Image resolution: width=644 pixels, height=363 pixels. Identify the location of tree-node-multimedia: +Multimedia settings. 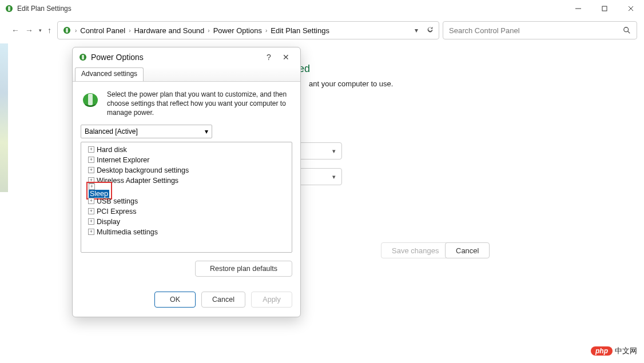
(186, 232).